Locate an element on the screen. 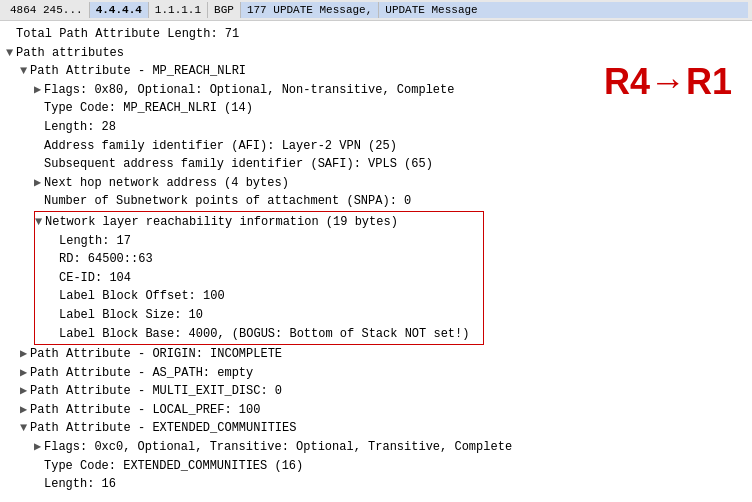  line-text: Total Path Attribute Length: 71 is located at coordinates (128, 34).